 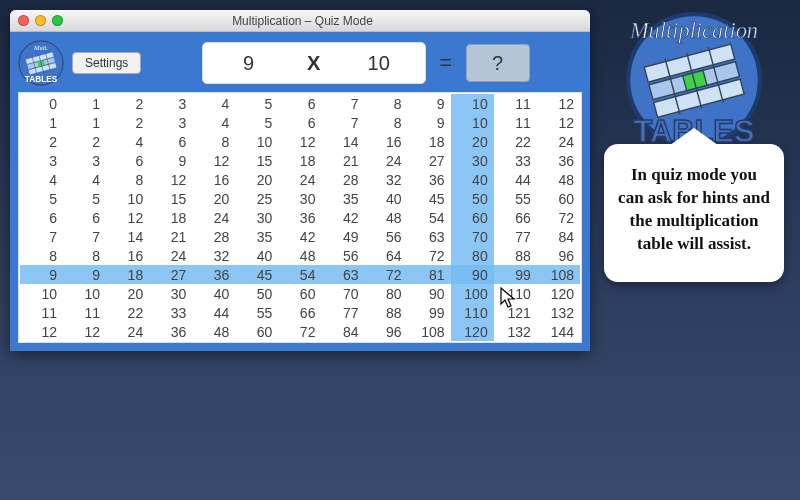 What do you see at coordinates (128, 256) in the screenshot?
I see `table-cell: 16` at bounding box center [128, 256].